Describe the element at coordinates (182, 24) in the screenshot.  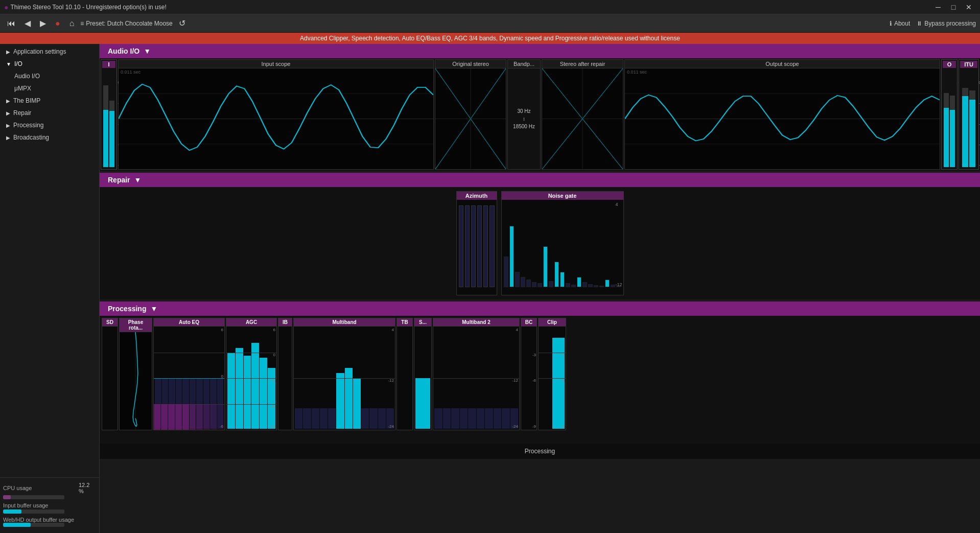
I see `reset-button: ↺` at that location.